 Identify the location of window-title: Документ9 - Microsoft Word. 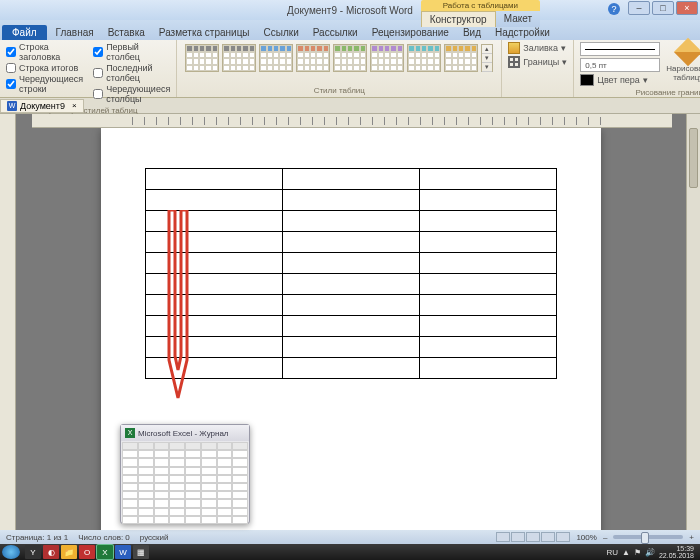
(350, 10).